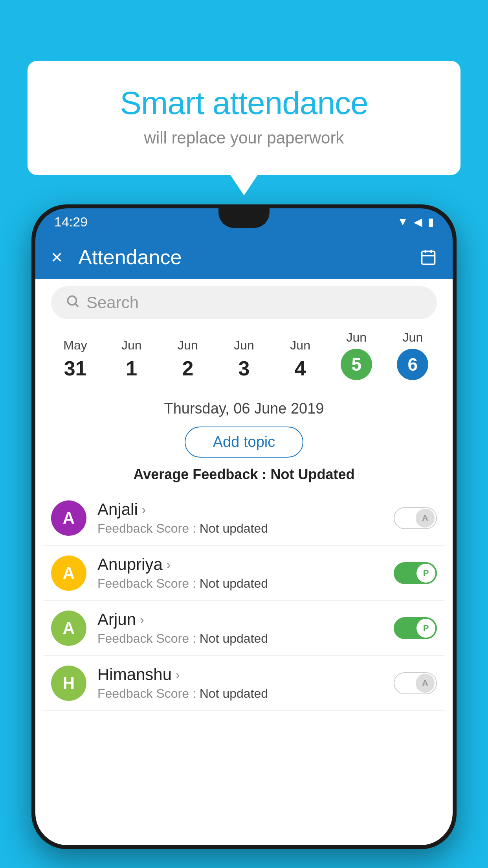 The height and width of the screenshot is (868, 488). What do you see at coordinates (413, 355) in the screenshot?
I see `date-col-jun6-selected: Jun 6` at bounding box center [413, 355].